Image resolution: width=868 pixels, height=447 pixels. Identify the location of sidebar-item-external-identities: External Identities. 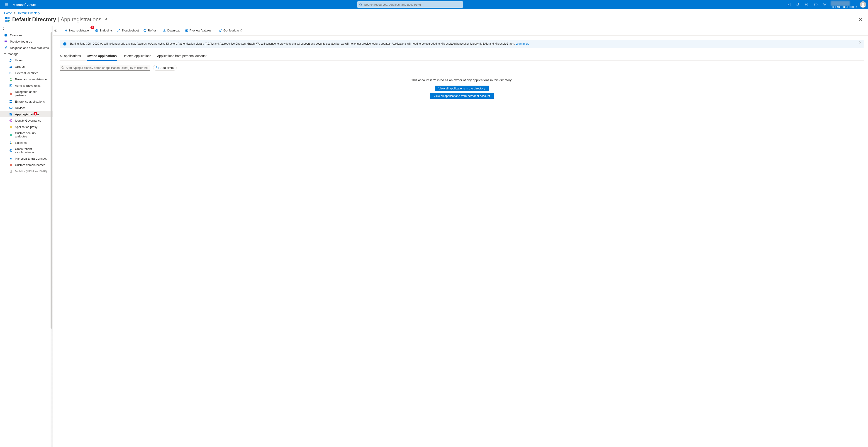
(26, 73).